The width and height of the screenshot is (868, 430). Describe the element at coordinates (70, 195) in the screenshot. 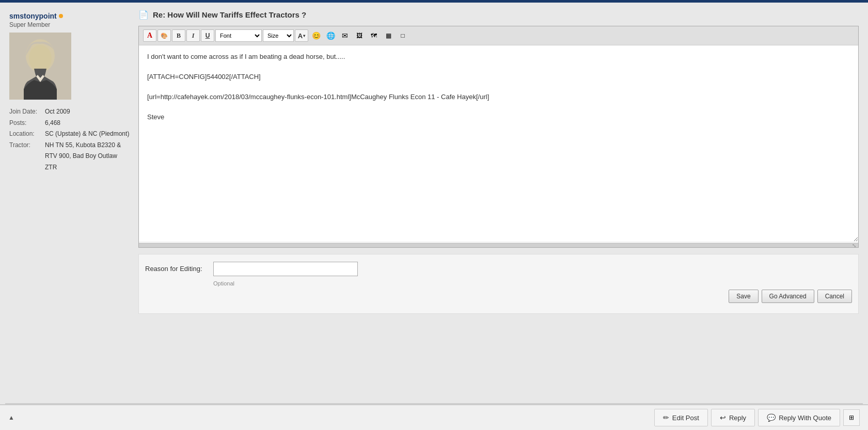

I see `user-sidebar: smstonypoint Super Member` at that location.